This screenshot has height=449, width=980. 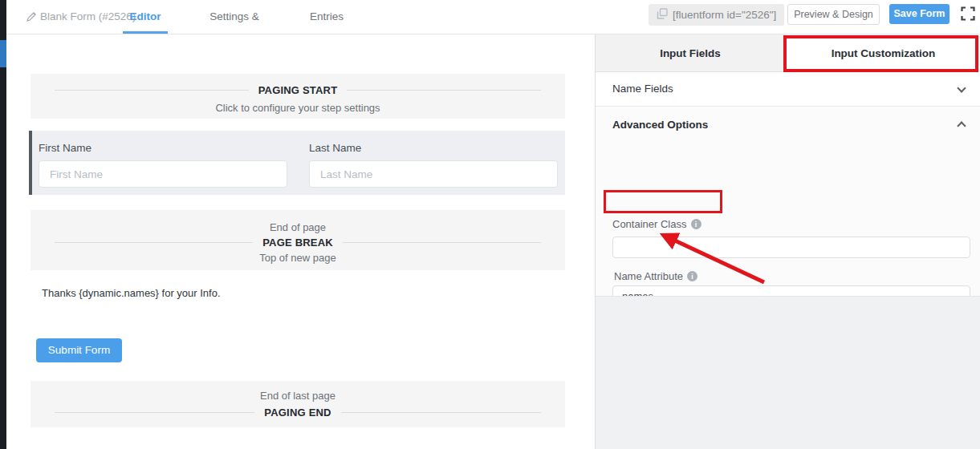 I want to click on first-name-input, so click(x=163, y=174).